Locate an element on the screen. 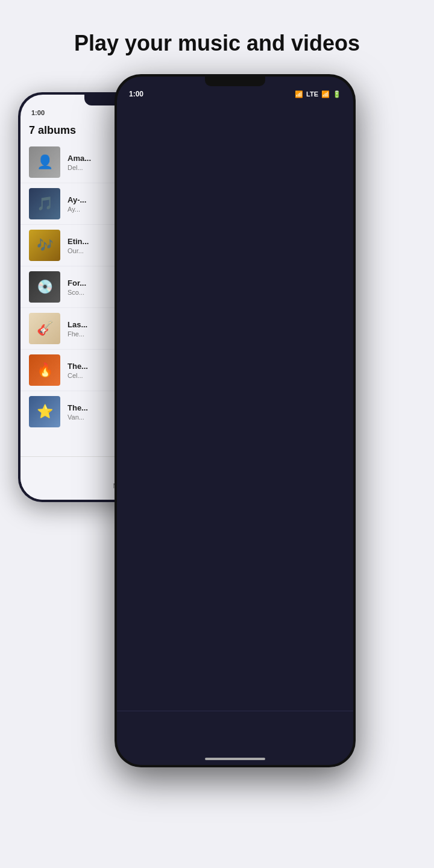 The height and width of the screenshot is (868, 434). front-status-icons: 📶 LTE 📶 🔋 is located at coordinates (318, 94).